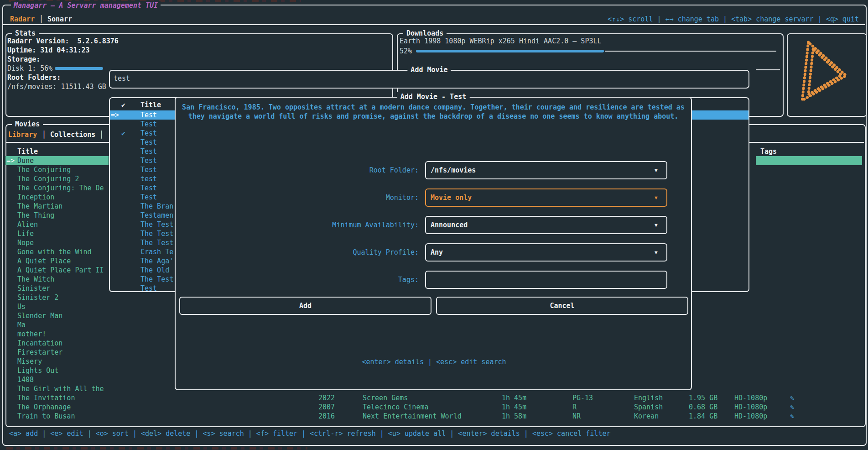  I want to click on movie-title: Nope, so click(26, 243).